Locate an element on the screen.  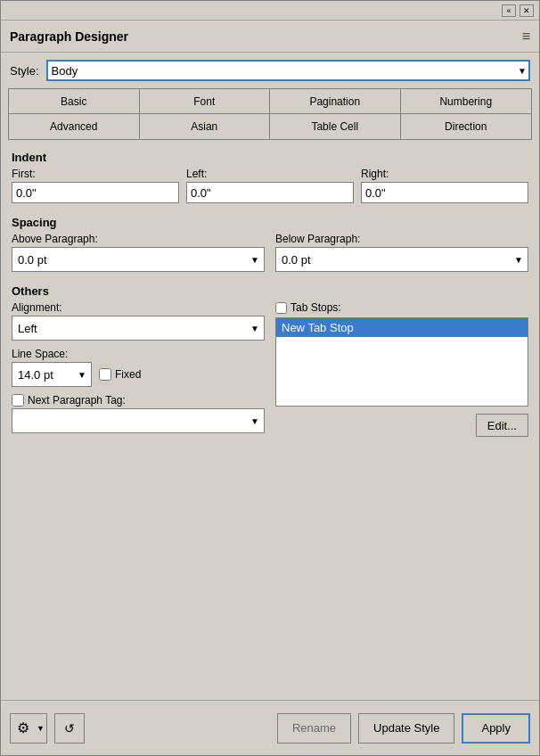
next-para-checkbox is located at coordinates (18, 400).